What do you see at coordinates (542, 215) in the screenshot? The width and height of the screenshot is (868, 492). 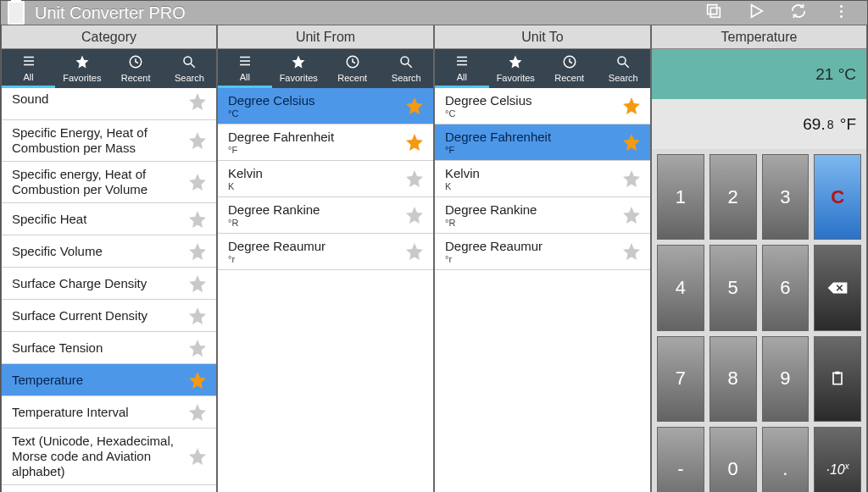 I see `unit-to-row: Degree Rankine°R` at bounding box center [542, 215].